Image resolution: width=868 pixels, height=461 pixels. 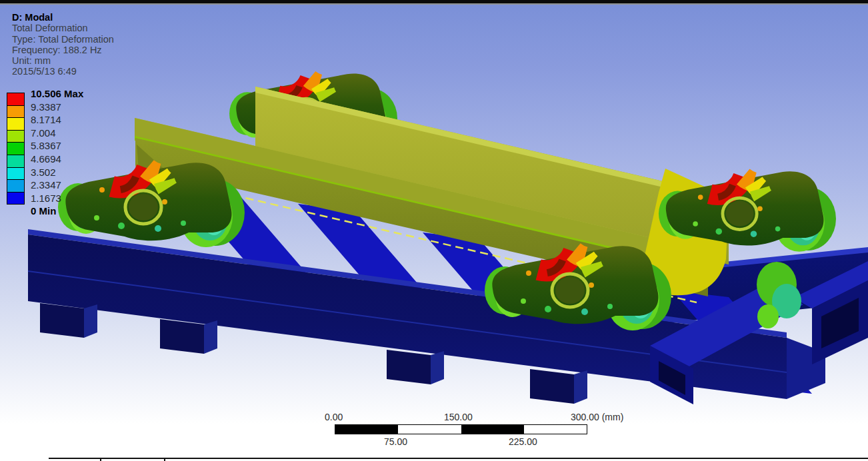 What do you see at coordinates (63, 39) in the screenshot?
I see `result-type: Type: Total Deformation` at bounding box center [63, 39].